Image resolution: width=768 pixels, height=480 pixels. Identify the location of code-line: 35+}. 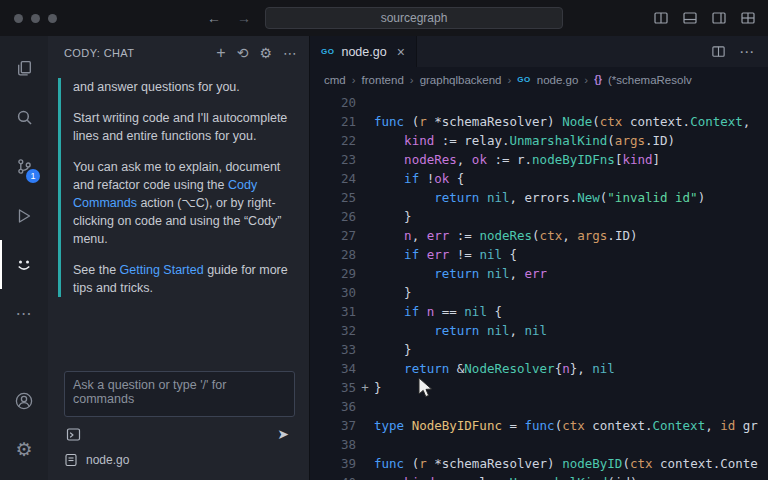
(539, 388).